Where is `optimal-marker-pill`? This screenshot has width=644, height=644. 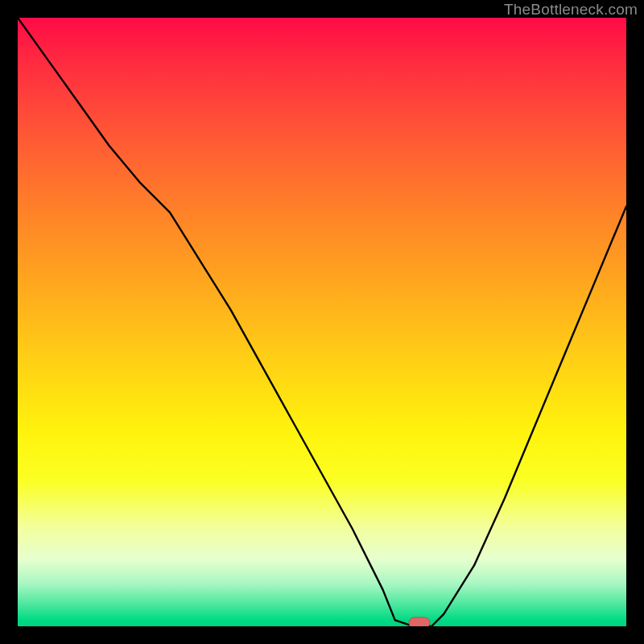
optimal-marker-pill is located at coordinates (419, 621).